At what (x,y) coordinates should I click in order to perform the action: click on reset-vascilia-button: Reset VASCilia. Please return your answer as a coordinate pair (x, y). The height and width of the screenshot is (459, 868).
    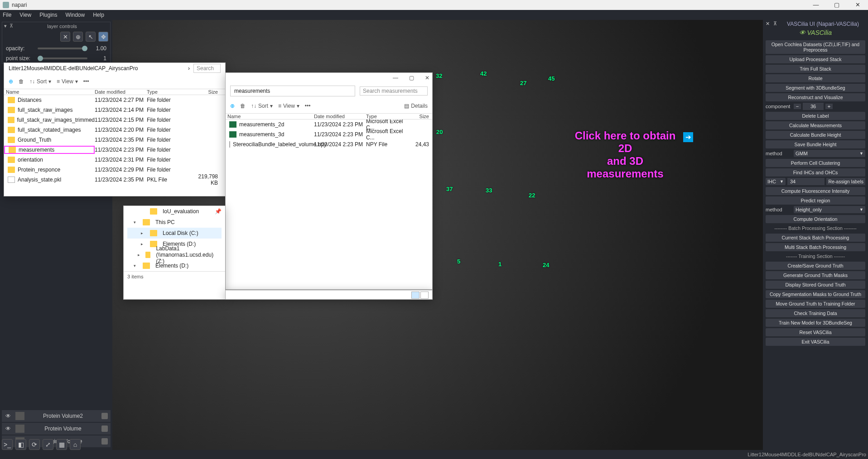
    Looking at the image, I should click on (815, 332).